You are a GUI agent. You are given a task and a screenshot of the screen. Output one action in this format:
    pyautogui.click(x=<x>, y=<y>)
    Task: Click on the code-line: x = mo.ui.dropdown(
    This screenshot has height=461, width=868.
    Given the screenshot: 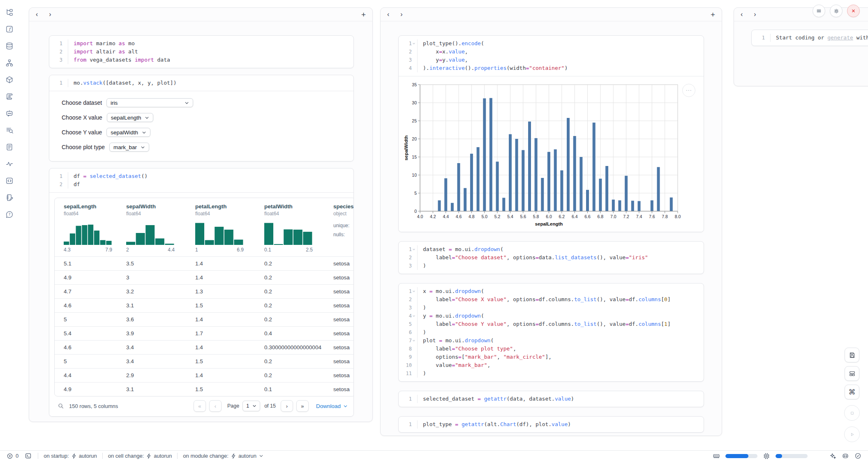 What is the action you would take?
    pyautogui.click(x=451, y=291)
    